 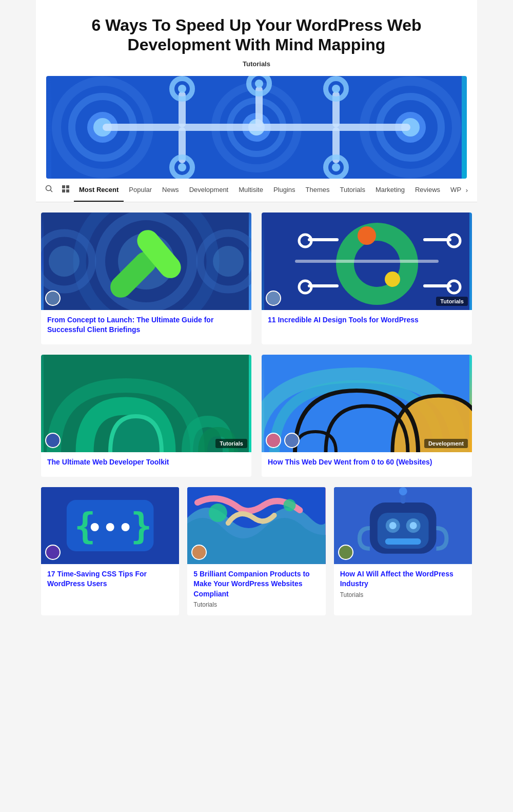 I want to click on card-body-6: 5 Brilliant Companion Products to Make Y…, so click(x=256, y=590).